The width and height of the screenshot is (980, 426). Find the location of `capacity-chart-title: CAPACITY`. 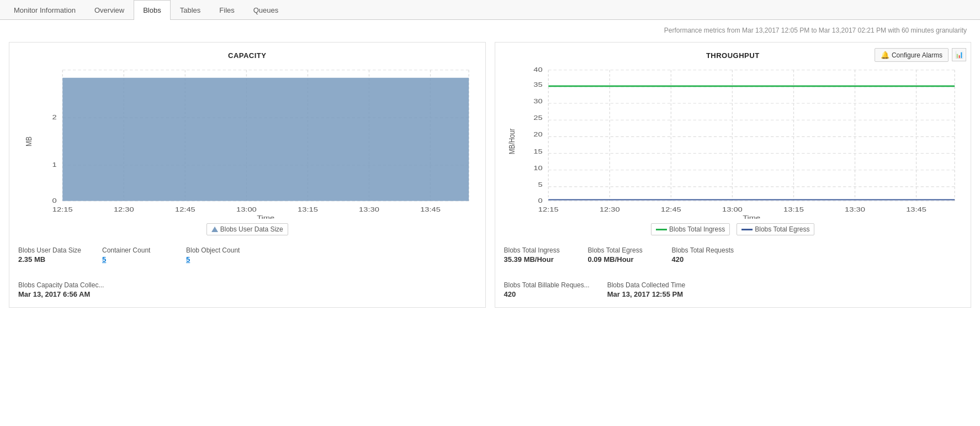

capacity-chart-title: CAPACITY is located at coordinates (247, 55).